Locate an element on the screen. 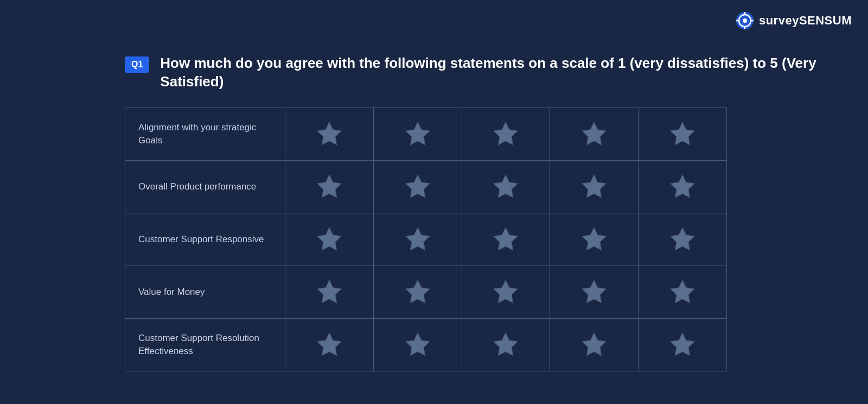 The width and height of the screenshot is (868, 404). table-row: Alignment with your strategic Goals is located at coordinates (426, 134).